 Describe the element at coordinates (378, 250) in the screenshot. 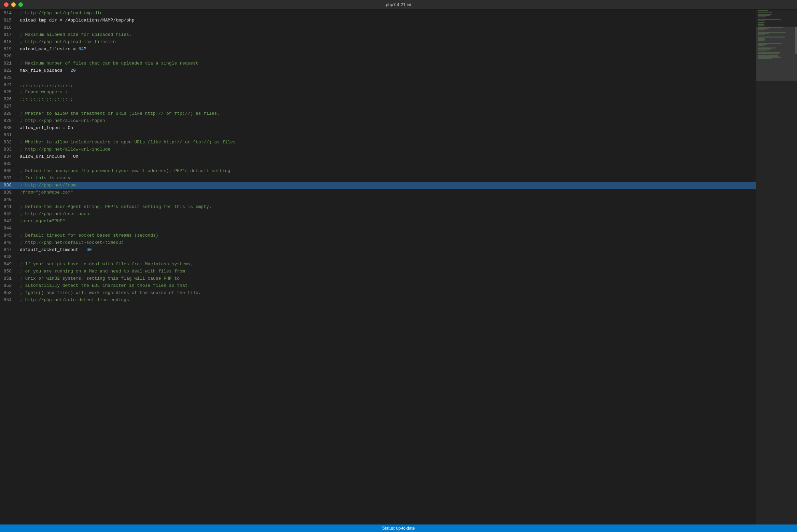

I see `table-row: 847default_socket_timeout = 60` at that location.